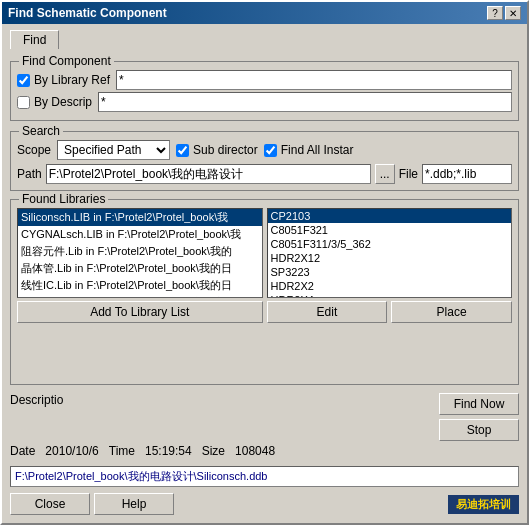  I want to click on sub-directory-wrapper: Sub director, so click(217, 150).